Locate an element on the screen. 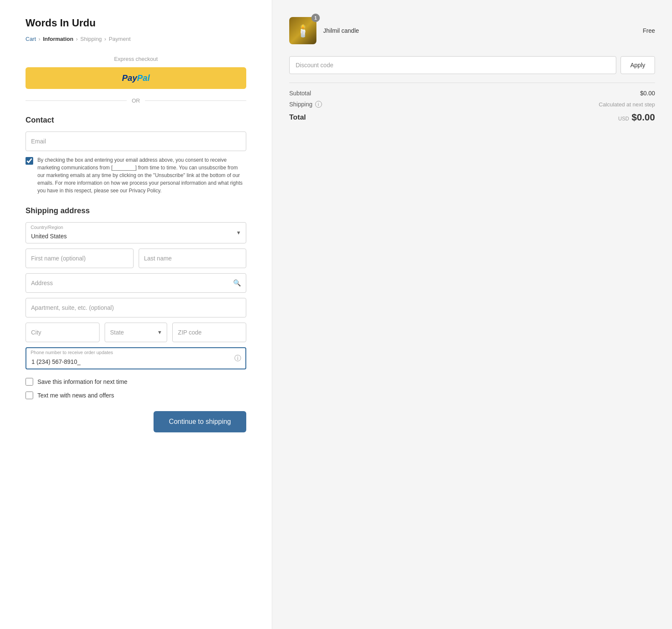 This screenshot has width=672, height=629. apply-discount-button: Apply is located at coordinates (638, 65).